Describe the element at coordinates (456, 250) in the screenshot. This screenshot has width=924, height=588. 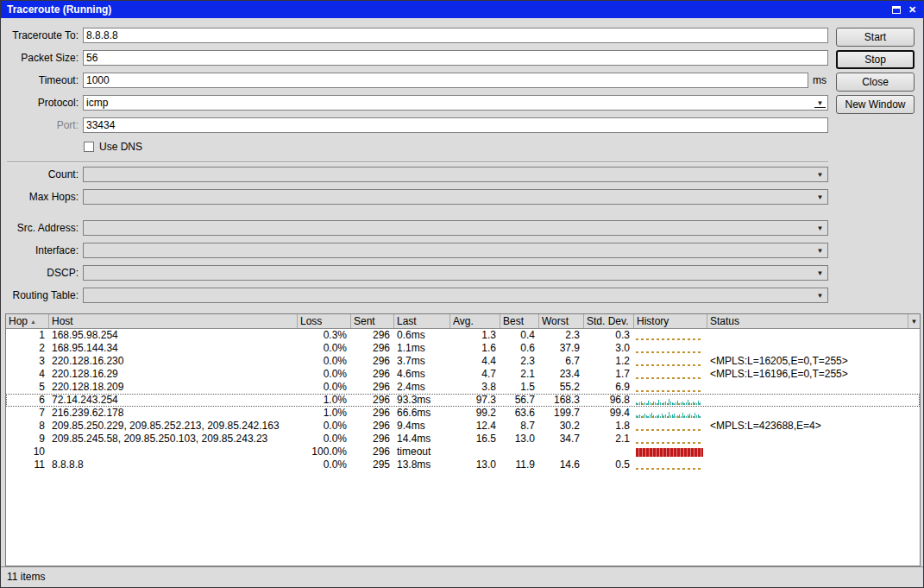
I see `interface-select` at that location.